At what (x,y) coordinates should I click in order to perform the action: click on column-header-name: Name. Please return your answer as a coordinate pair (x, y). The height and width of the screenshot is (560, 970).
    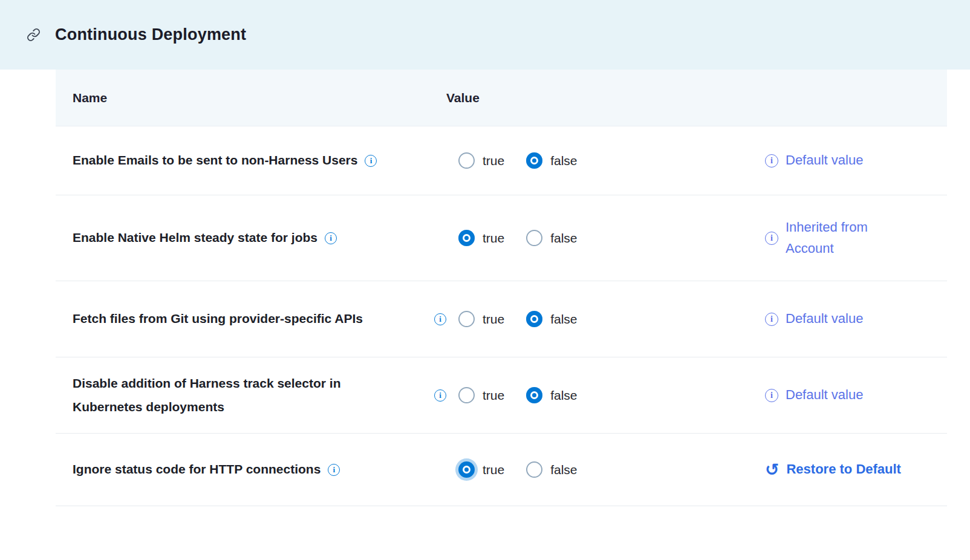
    Looking at the image, I should click on (241, 98).